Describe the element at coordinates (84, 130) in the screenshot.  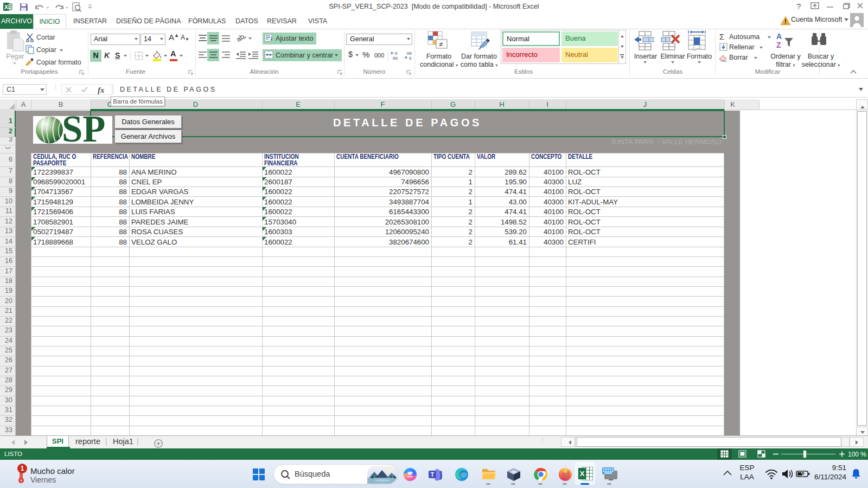
I see `svg-text: SP` at that location.